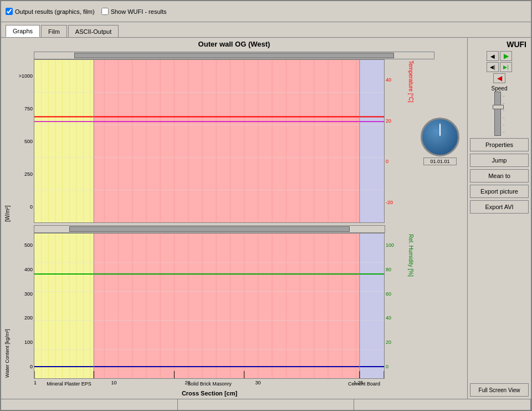 The width and height of the screenshot is (532, 411). Describe the element at coordinates (19, 306) in the screenshot. I see `bottom-left-axis: Water Content [kg/m³] 500 400 300 200 10…` at that location.